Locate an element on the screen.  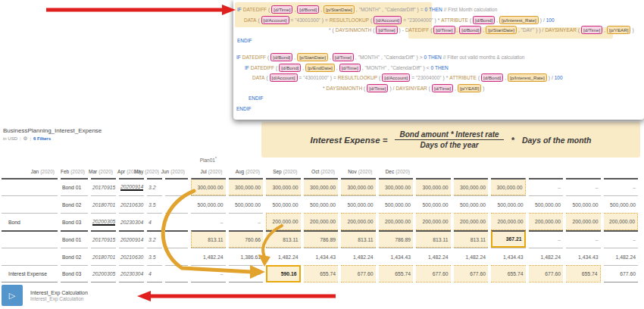
column-header-month: Aug(2020) is located at coordinates (246, 171).